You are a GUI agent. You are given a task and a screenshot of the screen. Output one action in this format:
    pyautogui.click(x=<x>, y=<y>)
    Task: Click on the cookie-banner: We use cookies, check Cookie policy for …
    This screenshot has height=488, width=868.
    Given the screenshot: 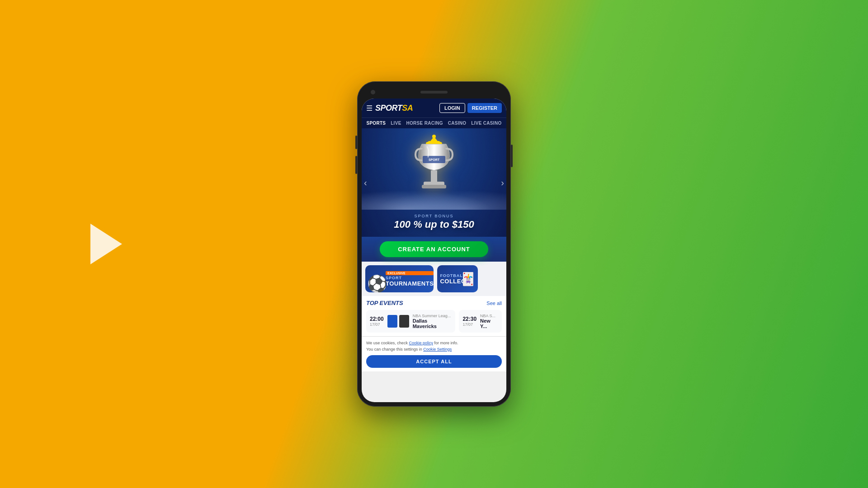 What is the action you would take?
    pyautogui.click(x=434, y=354)
    